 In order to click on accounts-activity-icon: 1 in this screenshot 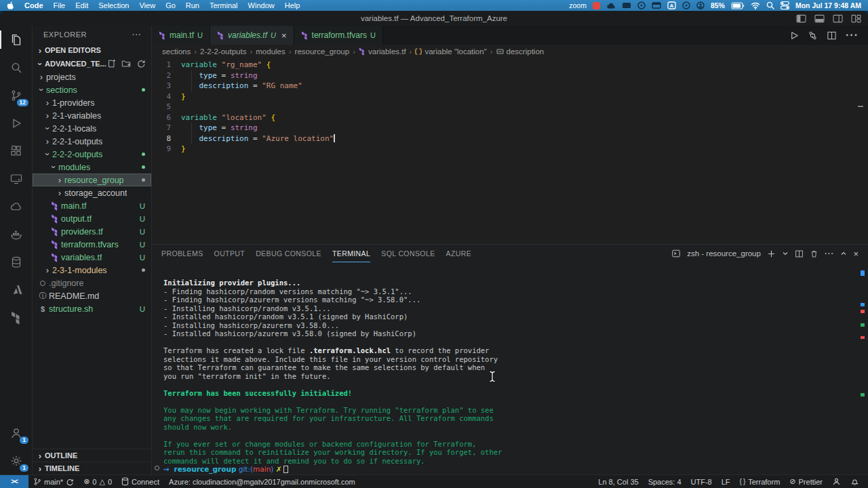, I will do `click(16, 432)`.